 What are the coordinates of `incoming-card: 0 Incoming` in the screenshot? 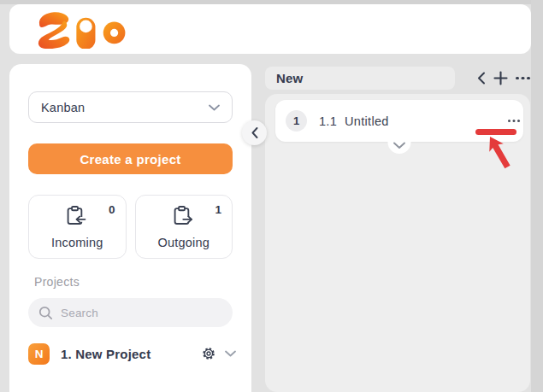 It's located at (77, 227).